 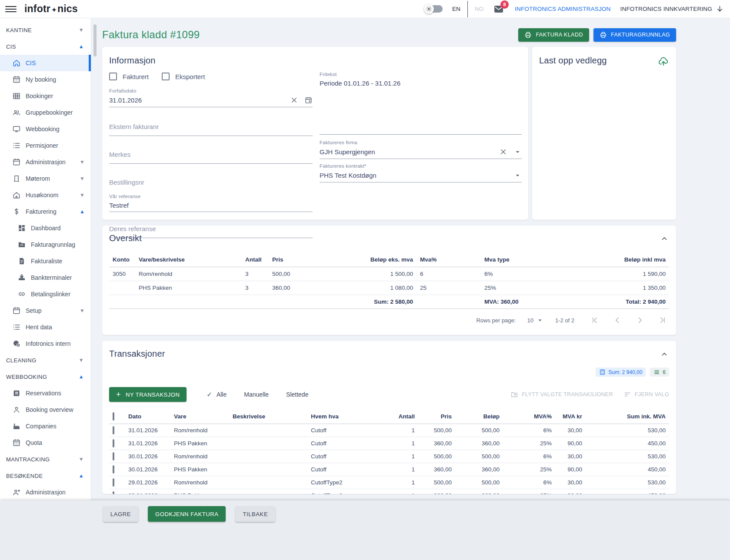 What do you see at coordinates (421, 83) in the screenshot?
I see `fritekst-value: Periode 01.01.26 - 31.01.26` at bounding box center [421, 83].